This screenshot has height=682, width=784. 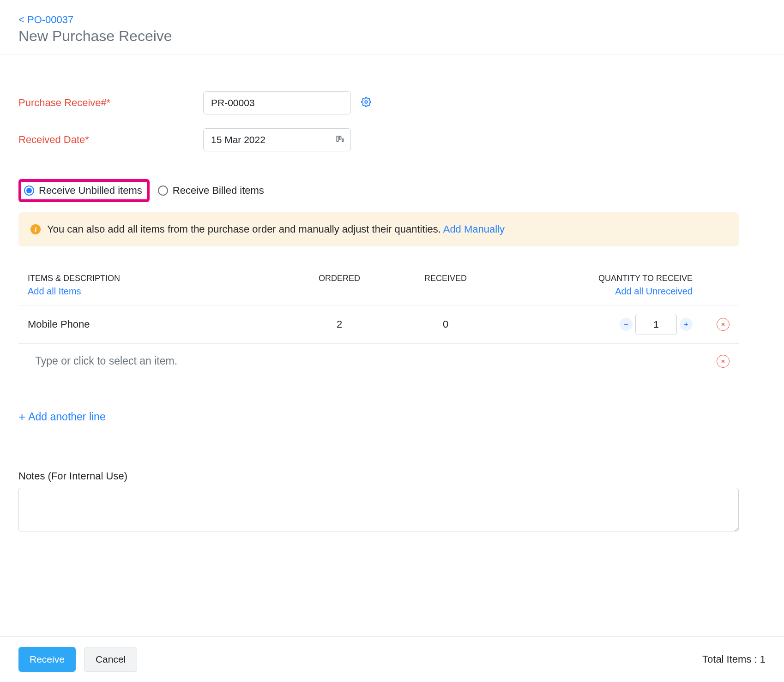 What do you see at coordinates (36, 229) in the screenshot?
I see `info-icon: i` at bounding box center [36, 229].